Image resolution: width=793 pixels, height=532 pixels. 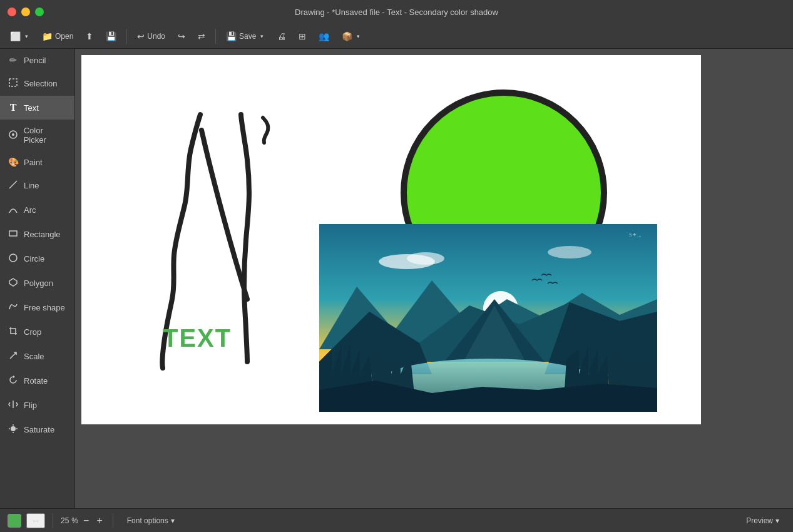 I want to click on scale-icon, so click(x=13, y=357).